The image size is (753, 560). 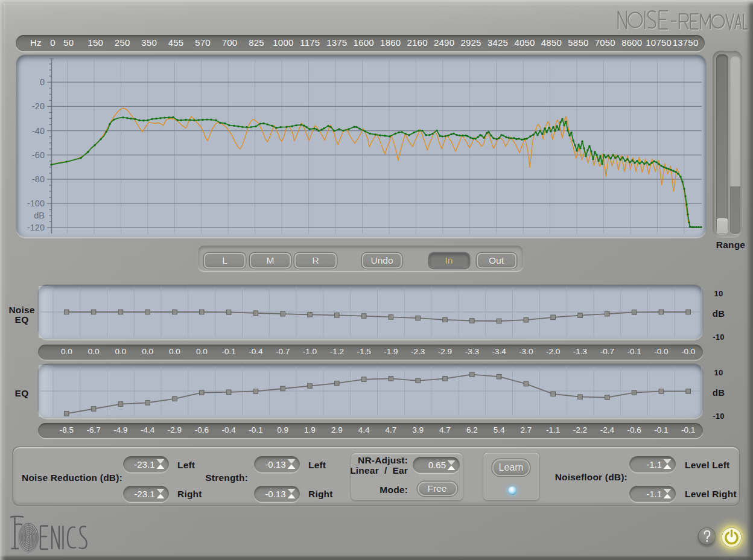 I want to click on svg-text: -40, so click(x=39, y=131).